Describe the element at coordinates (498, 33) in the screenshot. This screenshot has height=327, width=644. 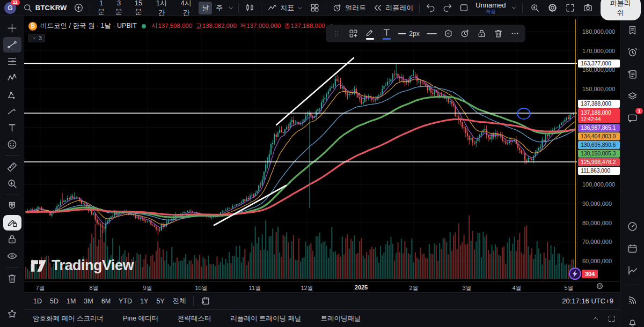
I see `delete-icon` at that location.